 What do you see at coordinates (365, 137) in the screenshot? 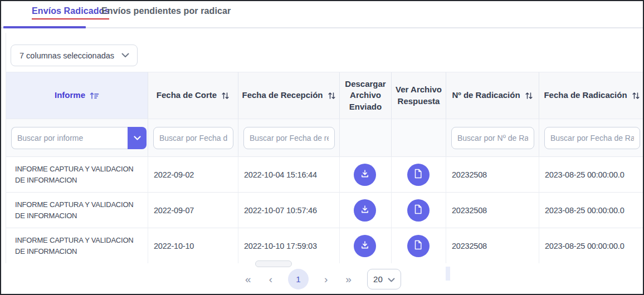
I see `filter-cell-descargar` at bounding box center [365, 137].